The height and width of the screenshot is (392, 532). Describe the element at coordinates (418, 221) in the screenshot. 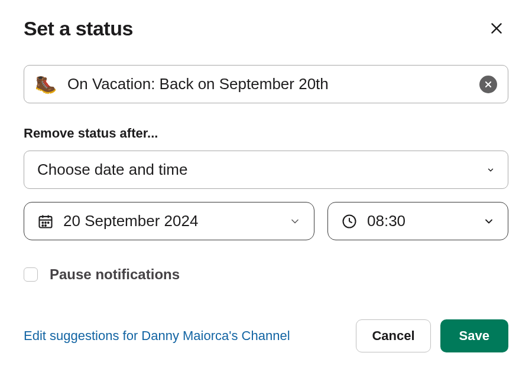

I see `time-picker: 08:30` at that location.